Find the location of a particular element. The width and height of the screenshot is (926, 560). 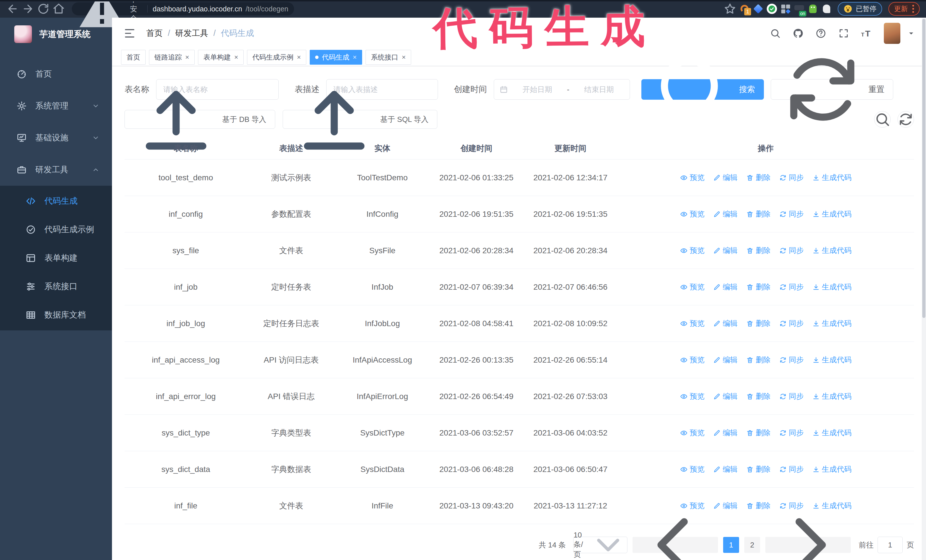

page-scrollbar is located at coordinates (924, 289).